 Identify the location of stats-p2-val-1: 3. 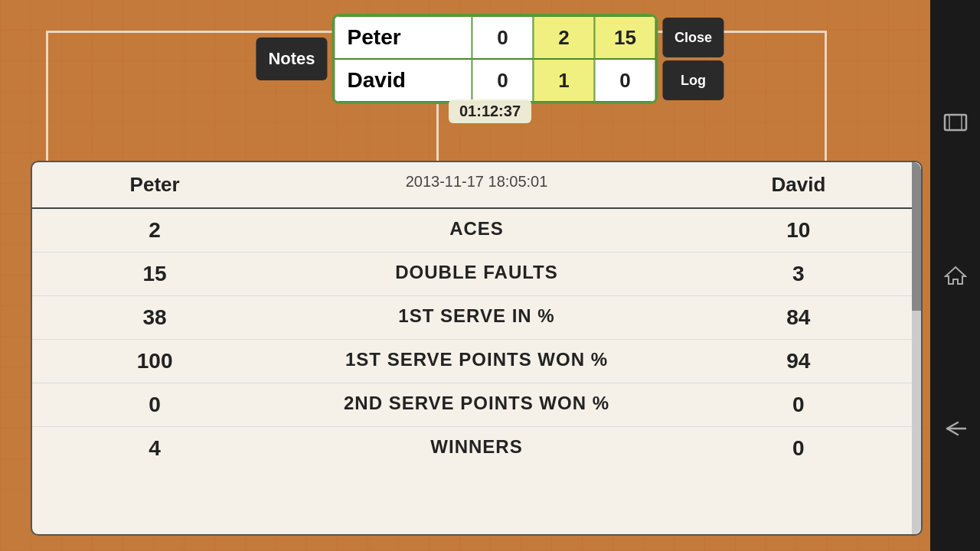
(799, 274).